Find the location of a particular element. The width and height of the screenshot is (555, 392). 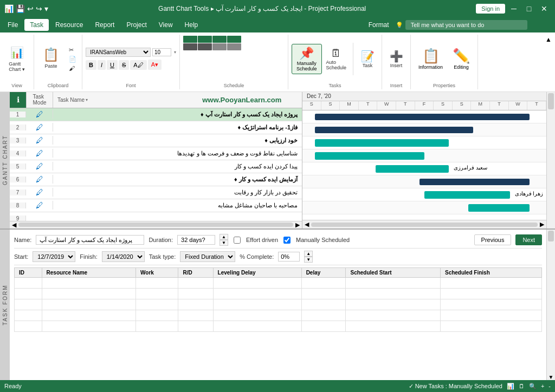

manually-schedule-button: 📌 ManuallySchedule is located at coordinates (307, 59).